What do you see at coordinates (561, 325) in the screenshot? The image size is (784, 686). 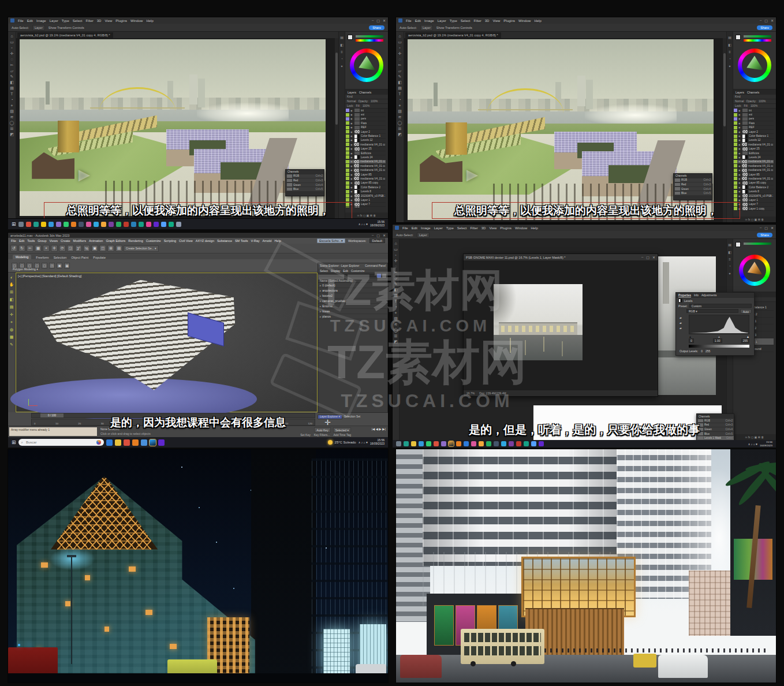 I see `floating-document-window: PSB GNOME MAXI dexter 11.psd @ 16.7% (Le…` at bounding box center [561, 325].